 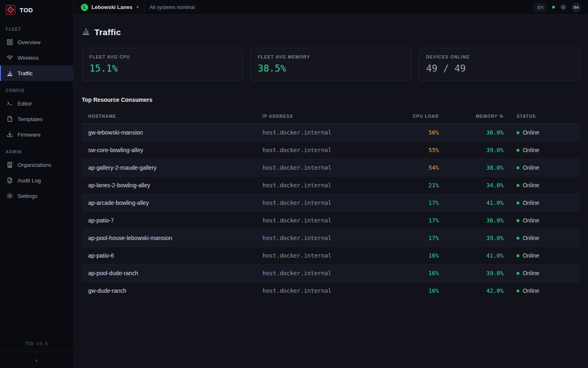 I want to click on table-row: ap-patio-6host.docker.internal16%41.0%On…, so click(x=331, y=256).